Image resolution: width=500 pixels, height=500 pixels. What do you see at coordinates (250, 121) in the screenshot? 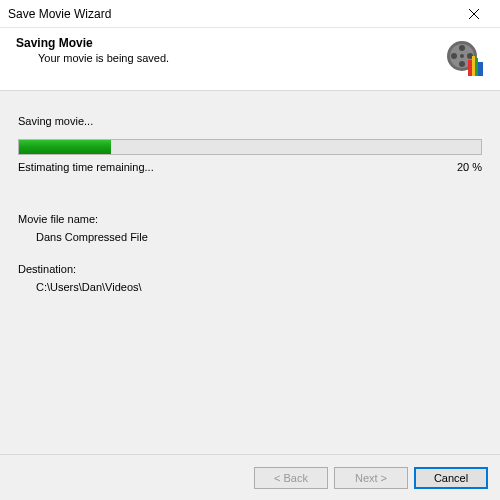
I see `saving-status-label: Saving movie...` at bounding box center [250, 121].